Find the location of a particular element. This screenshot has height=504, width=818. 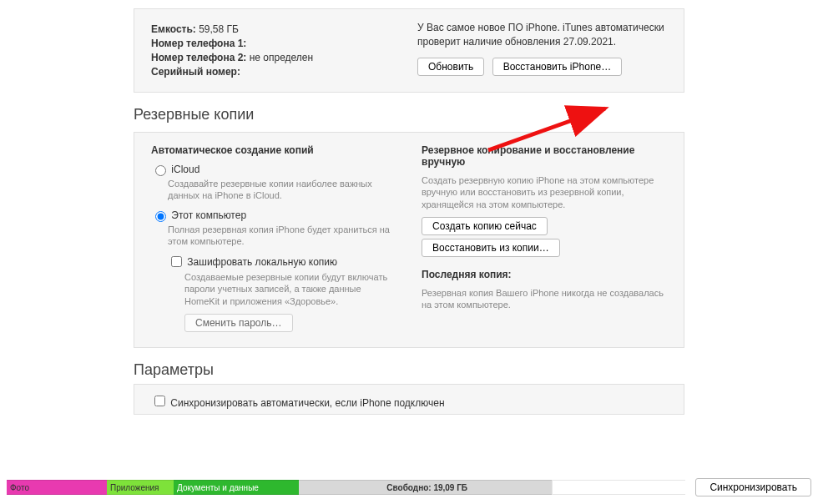

encrypt-label: Зашифровать локальную копию is located at coordinates (262, 262).